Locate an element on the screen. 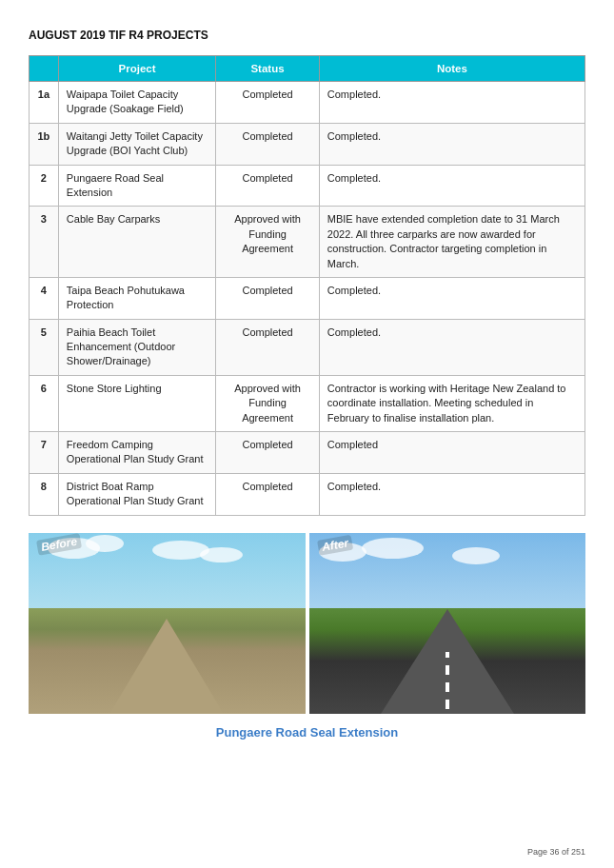  table-row: 1aWaipapa Toilet Capacity Upgrade (Soaka… is located at coordinates (307, 103).